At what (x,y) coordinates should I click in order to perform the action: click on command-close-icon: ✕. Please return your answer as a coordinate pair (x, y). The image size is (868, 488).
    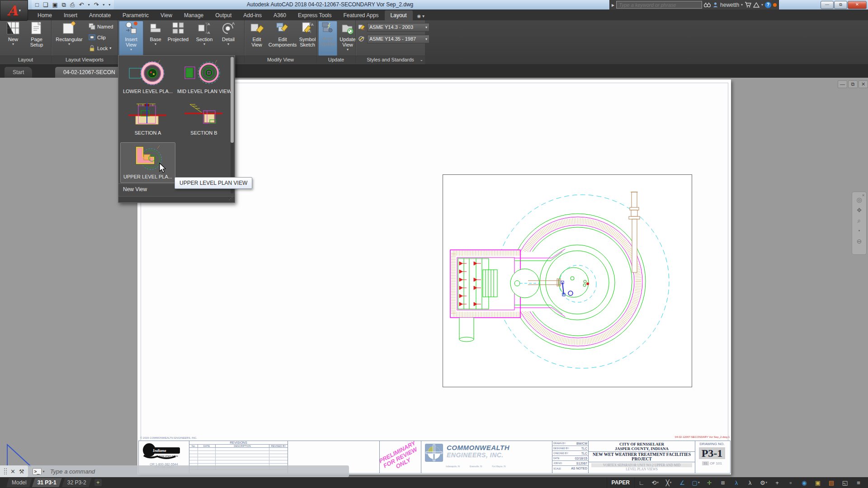
    Looking at the image, I should click on (13, 472).